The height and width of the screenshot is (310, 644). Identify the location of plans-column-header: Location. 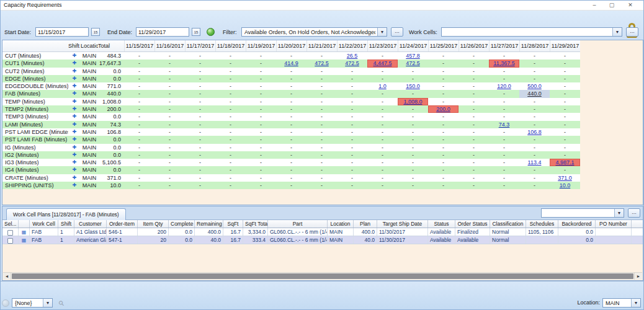
(341, 224).